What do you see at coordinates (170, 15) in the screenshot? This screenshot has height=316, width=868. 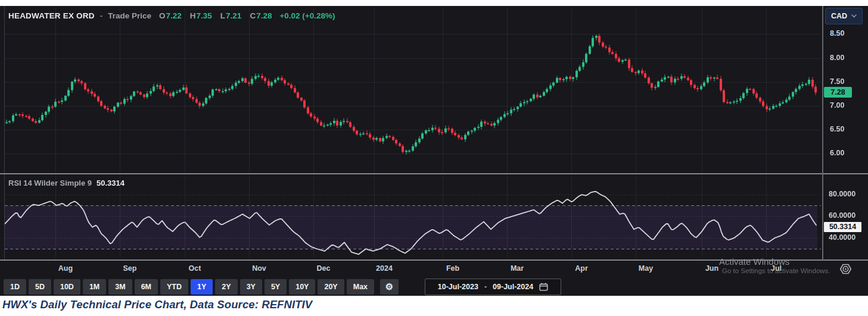 I see `ohlc-item-o: O7.22` at bounding box center [170, 15].